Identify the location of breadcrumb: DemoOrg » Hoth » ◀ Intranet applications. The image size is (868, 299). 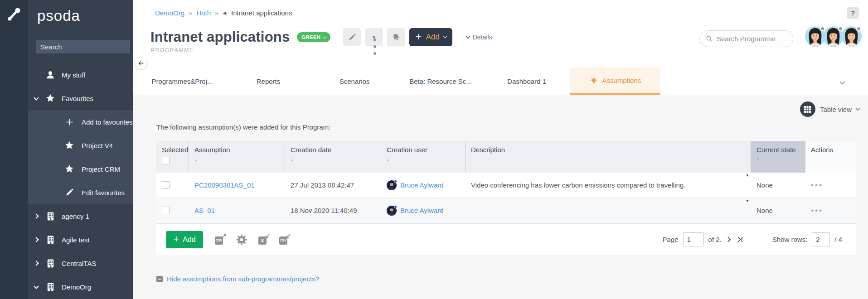
(223, 13).